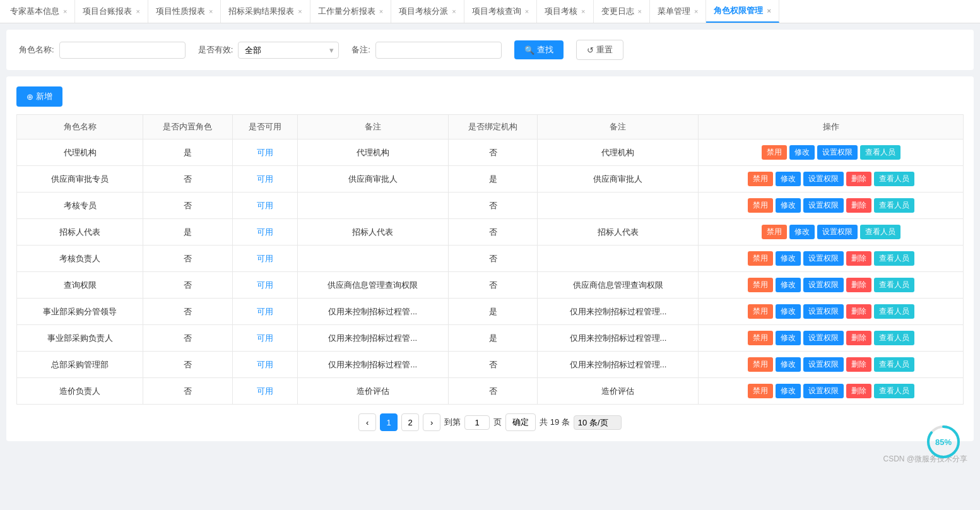 The width and height of the screenshot is (980, 510). Describe the element at coordinates (894, 179) in the screenshot. I see `view-btn-1: 查看人员` at that location.